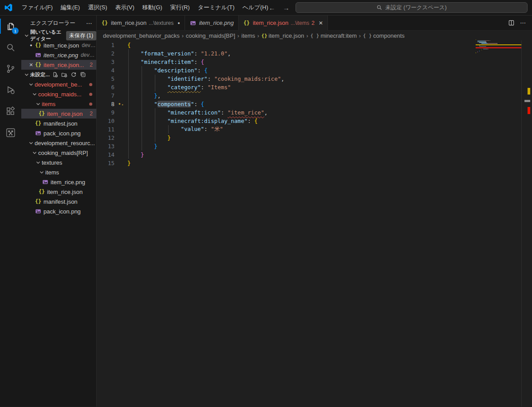 Image resolution: width=532 pixels, height=407 pixels. Describe the element at coordinates (248, 36) in the screenshot. I see `breadcrumb-label: items` at that location.